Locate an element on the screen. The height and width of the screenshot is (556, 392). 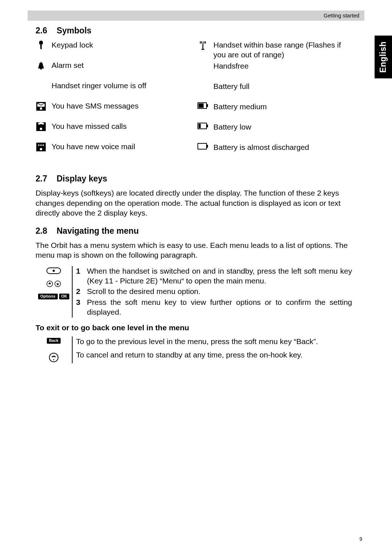
voicemail-icon is located at coordinates (41, 147).